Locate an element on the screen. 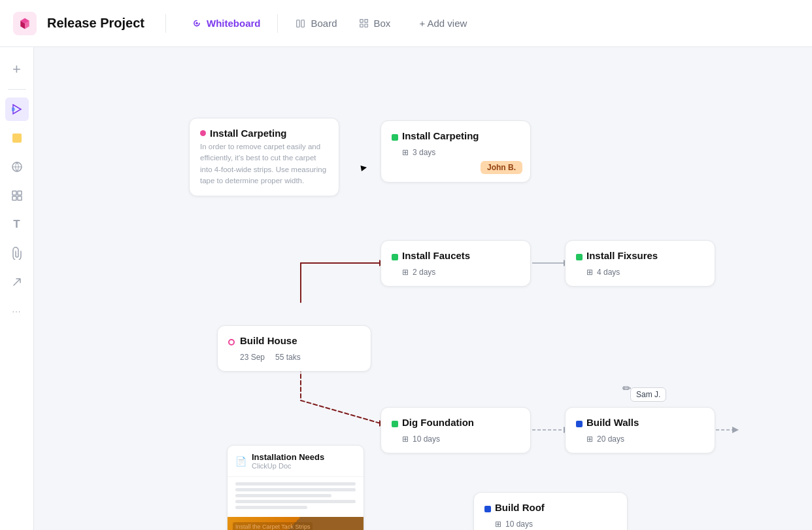  add-view-label: + Add view is located at coordinates (443, 24).